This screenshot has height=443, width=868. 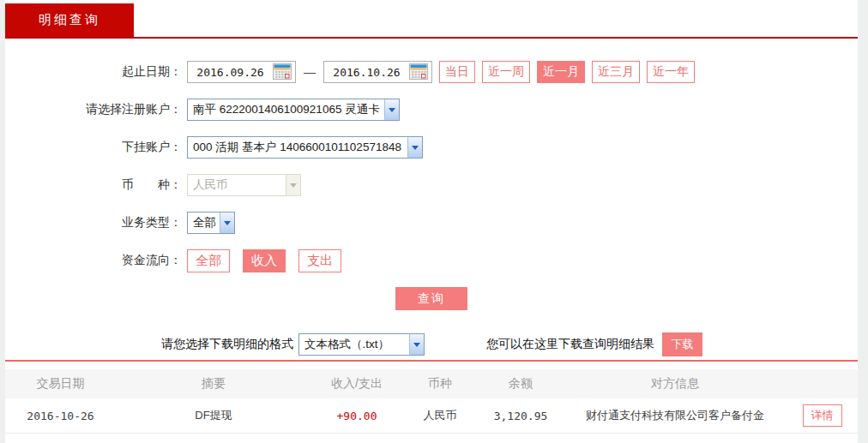 What do you see at coordinates (823, 416) in the screenshot?
I see `detail-button: 详情` at bounding box center [823, 416].